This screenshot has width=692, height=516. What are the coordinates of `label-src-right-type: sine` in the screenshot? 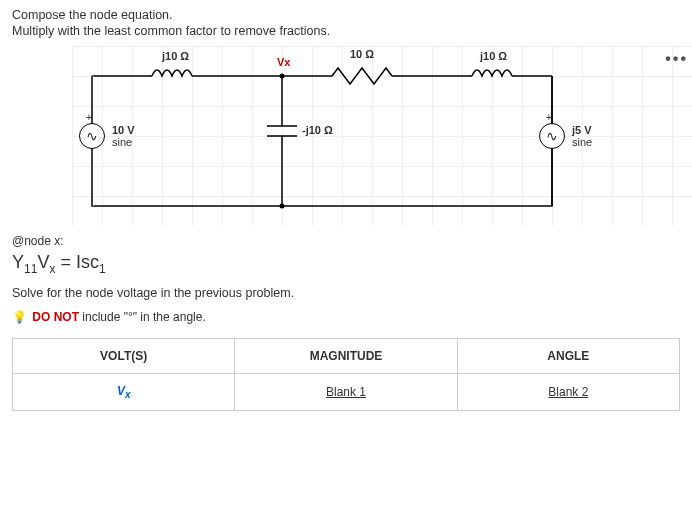 It's located at (582, 142).